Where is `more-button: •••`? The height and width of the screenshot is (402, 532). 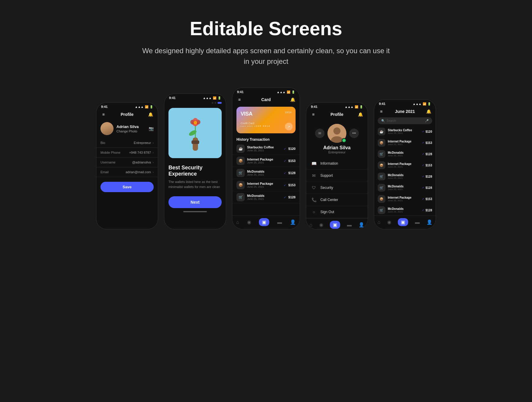 more-button: ••• is located at coordinates (354, 133).